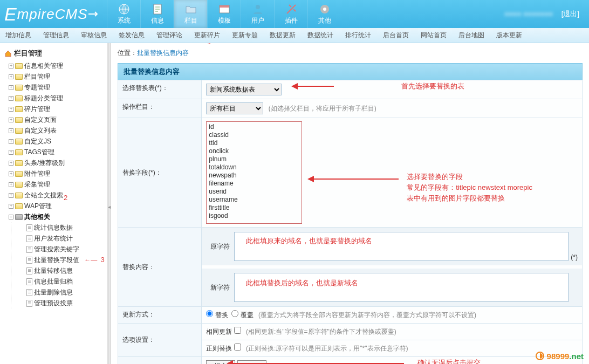  I want to click on tree-leaf: 用户发布统计, so click(67, 238).